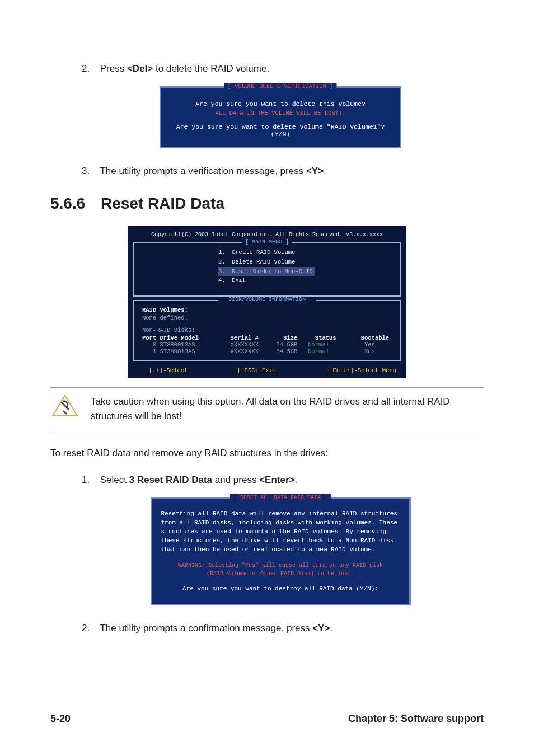 Image resolution: width=534 pixels, height=756 pixels. Describe the element at coordinates (283, 628) in the screenshot. I see `step-2-press-y-confirm: 2. The utility prompts a confirmation me…` at that location.